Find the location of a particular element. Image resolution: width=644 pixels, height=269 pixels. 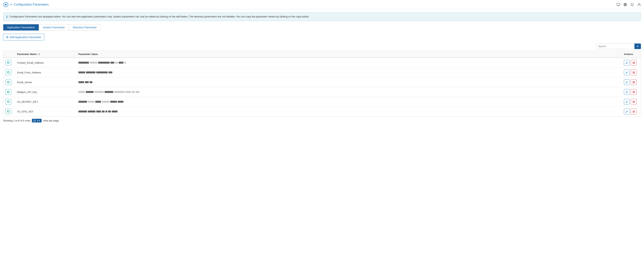

rows-per-page-value: 10 is located at coordinates (34, 120).